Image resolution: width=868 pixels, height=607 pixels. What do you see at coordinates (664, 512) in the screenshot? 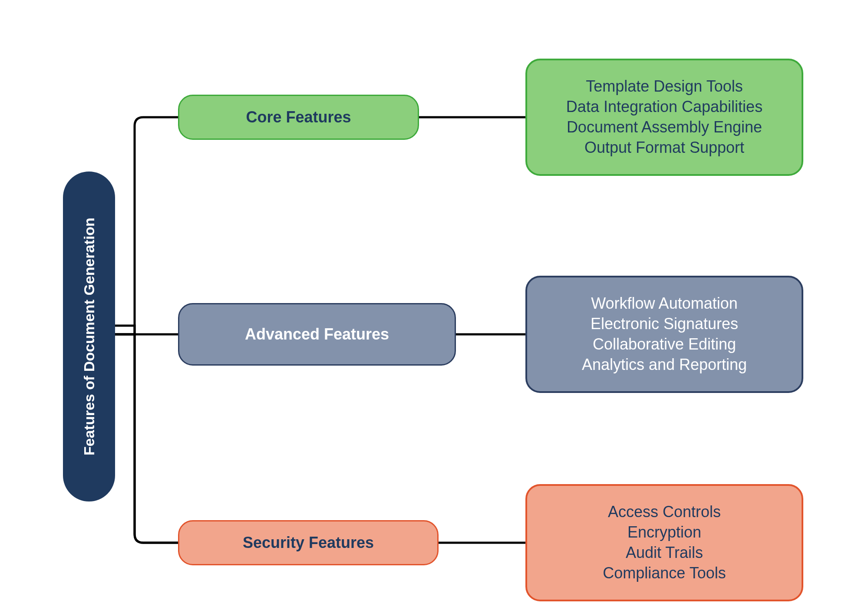
I see `leaf-item: Access Controls` at bounding box center [664, 512].